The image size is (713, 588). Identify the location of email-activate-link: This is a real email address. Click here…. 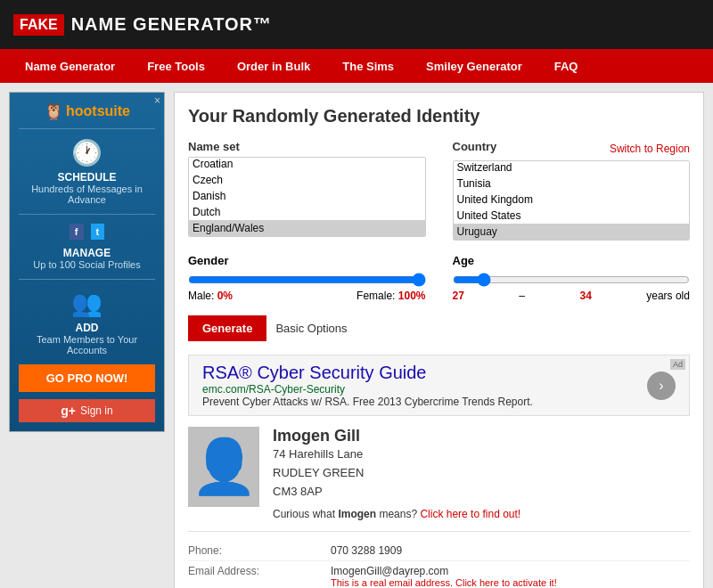
(444, 583).